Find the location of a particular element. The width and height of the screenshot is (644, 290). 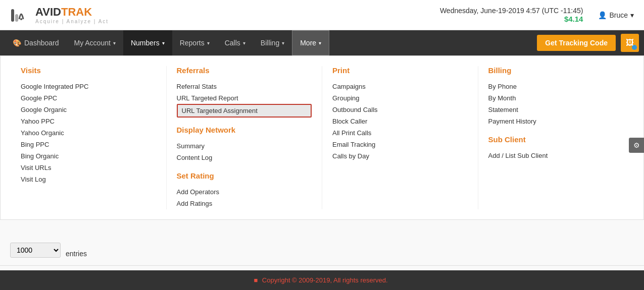

nav-reports: Reports ▾ is located at coordinates (195, 43).